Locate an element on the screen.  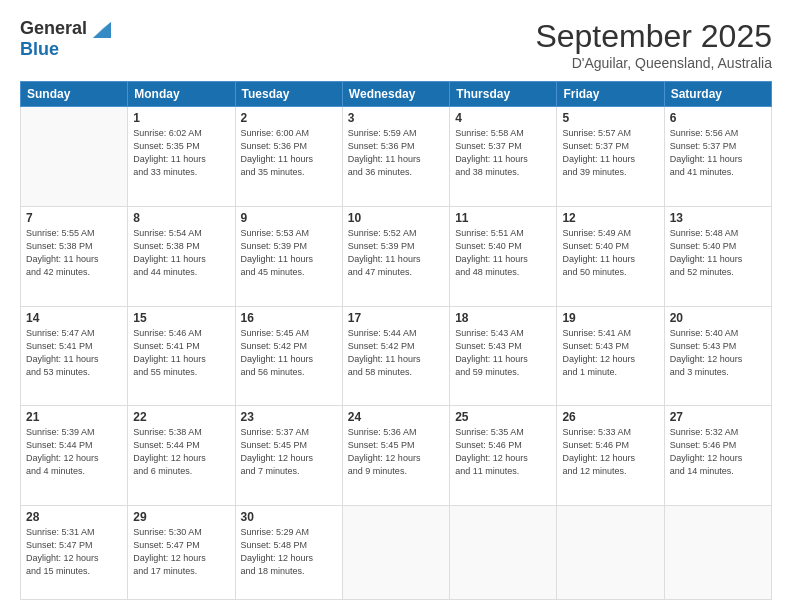
calendar-cell: 10Sunrise: 5:52 AM Sunset: 5:39 PM Dayli… is located at coordinates (396, 256).